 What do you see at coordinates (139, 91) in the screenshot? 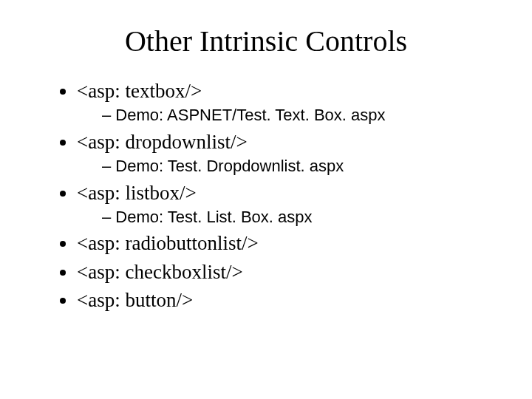
I see `bullet-text: <asp: textbox/>` at bounding box center [139, 91].